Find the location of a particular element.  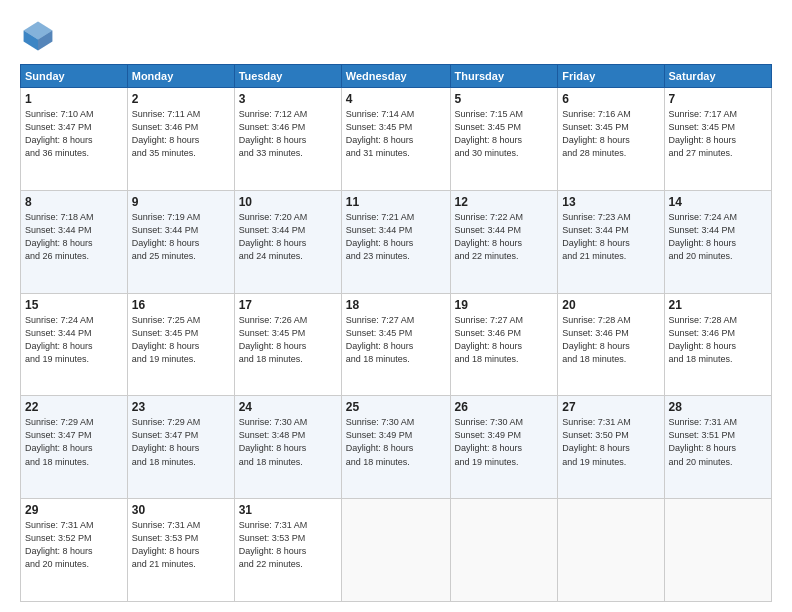

day-detail: Sunrise: 7:12 AM Sunset: 3:46 PM Dayligh… is located at coordinates (288, 134).